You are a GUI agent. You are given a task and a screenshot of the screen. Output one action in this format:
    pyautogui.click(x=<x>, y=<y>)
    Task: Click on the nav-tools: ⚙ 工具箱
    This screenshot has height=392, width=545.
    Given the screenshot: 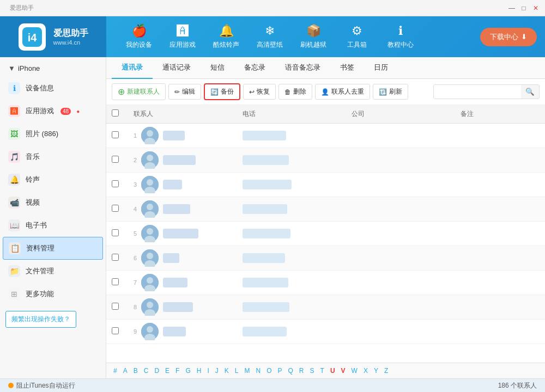 What is the action you would take?
    pyautogui.click(x=357, y=37)
    